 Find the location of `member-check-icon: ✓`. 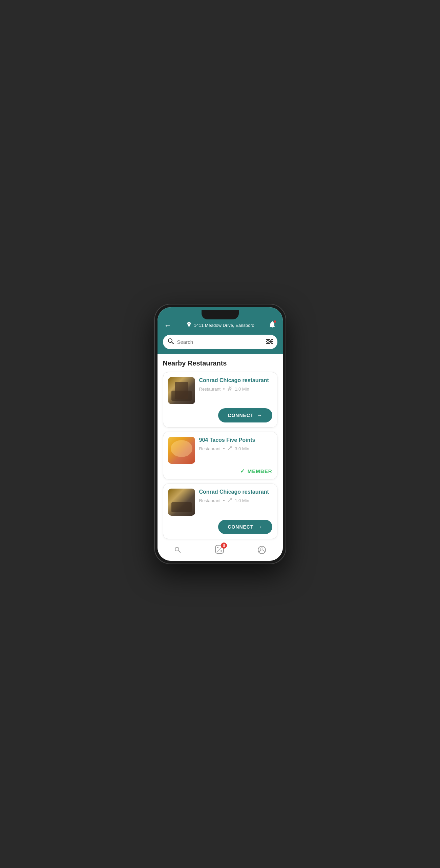

member-check-icon: ✓ is located at coordinates (243, 471).